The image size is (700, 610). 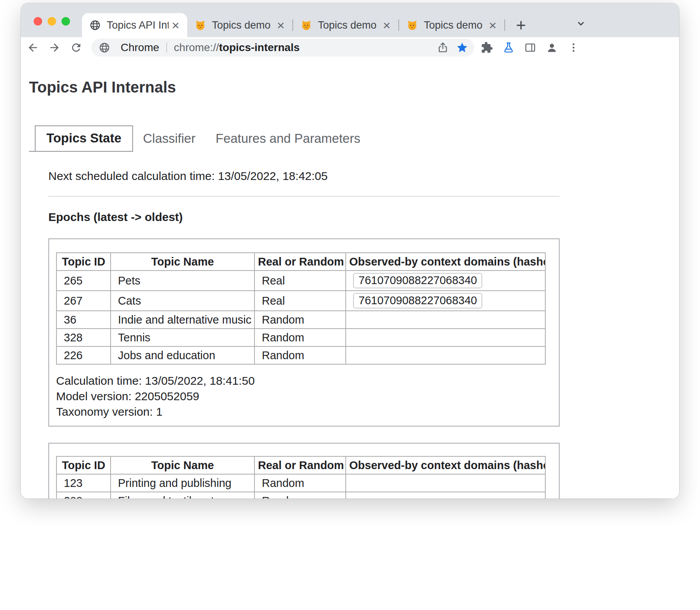 I want to click on window-controls, so click(x=52, y=21).